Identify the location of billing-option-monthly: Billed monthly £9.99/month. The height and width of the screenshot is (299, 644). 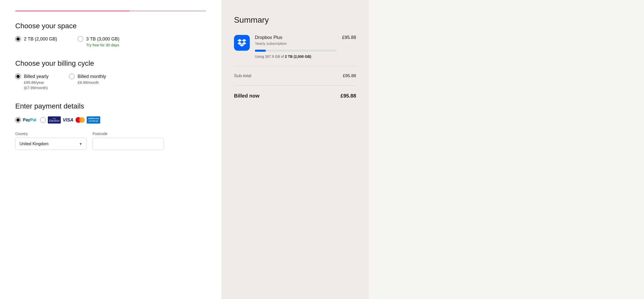
(87, 79).